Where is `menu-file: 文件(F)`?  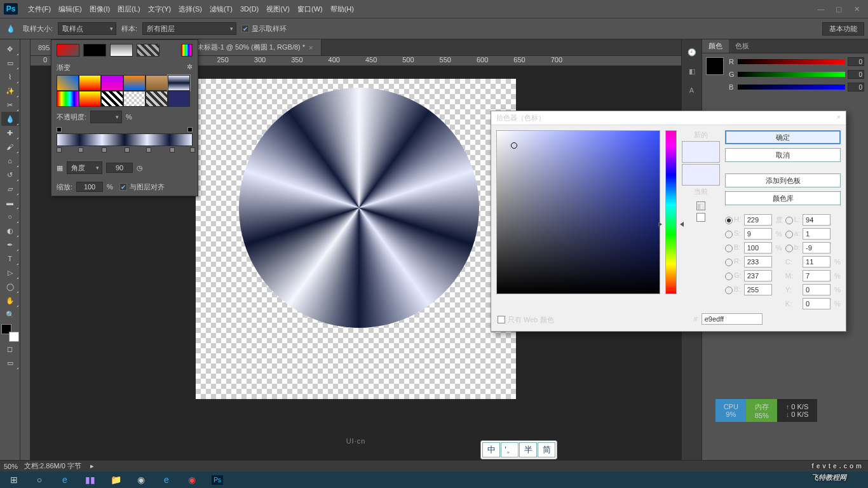
menu-file: 文件(F) is located at coordinates (39, 9).